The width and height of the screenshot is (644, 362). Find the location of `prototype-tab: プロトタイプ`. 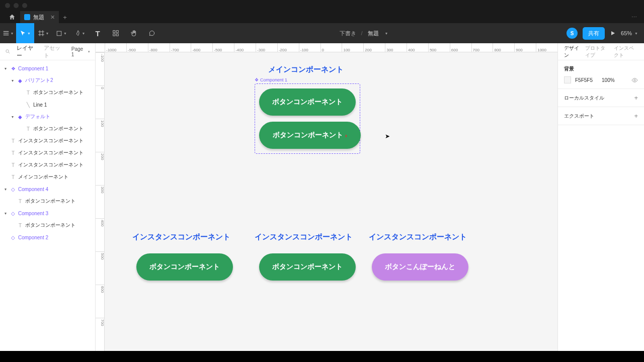

prototype-tab: プロトタイプ is located at coordinates (597, 52).